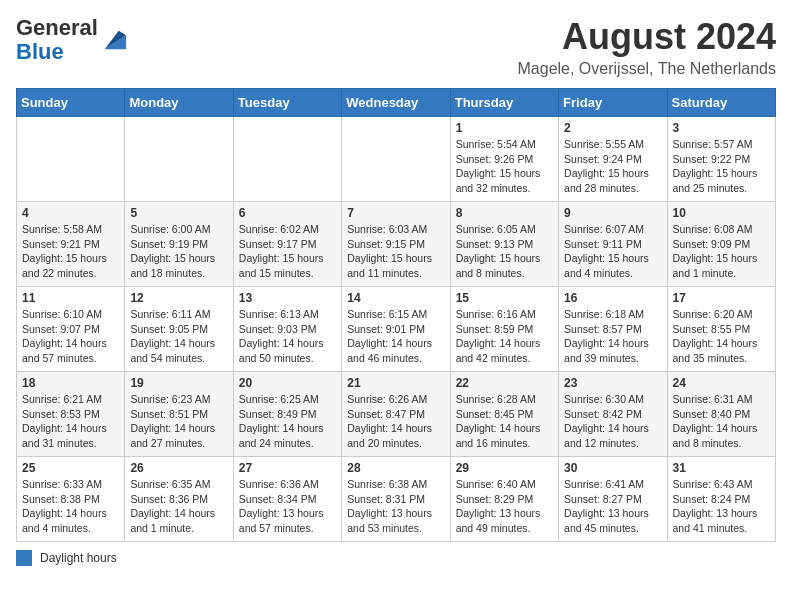 Image resolution: width=792 pixels, height=612 pixels. What do you see at coordinates (613, 103) in the screenshot?
I see `weekday-header-friday: Friday` at bounding box center [613, 103].